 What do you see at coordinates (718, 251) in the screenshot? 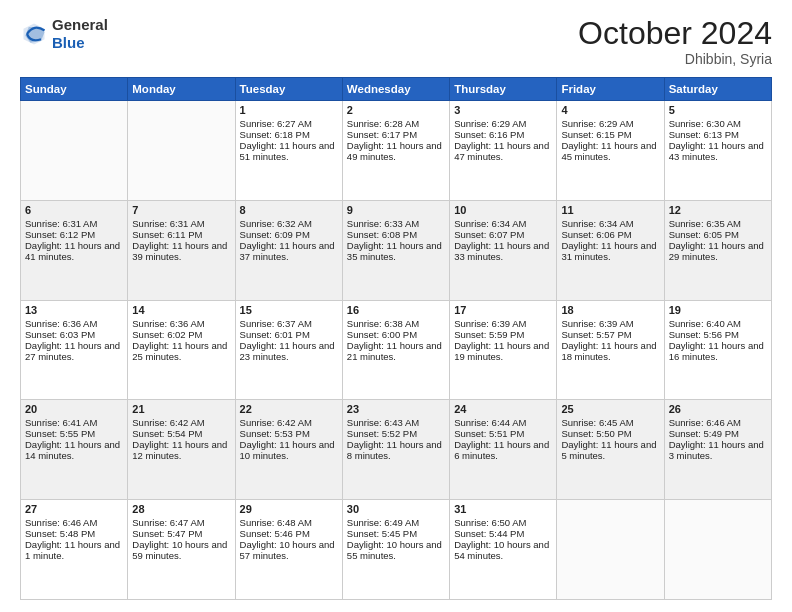
I see `daylight-text: Daylight: 11 hours and 29 minutes.` at bounding box center [718, 251].